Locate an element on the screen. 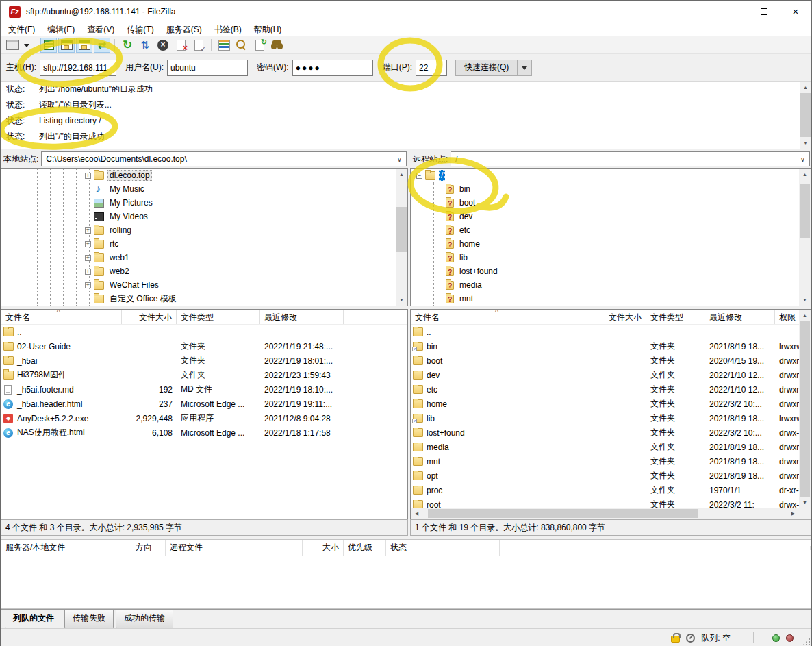 The height and width of the screenshot is (646, 812). quickconnect-dropdown-icon is located at coordinates (524, 68).